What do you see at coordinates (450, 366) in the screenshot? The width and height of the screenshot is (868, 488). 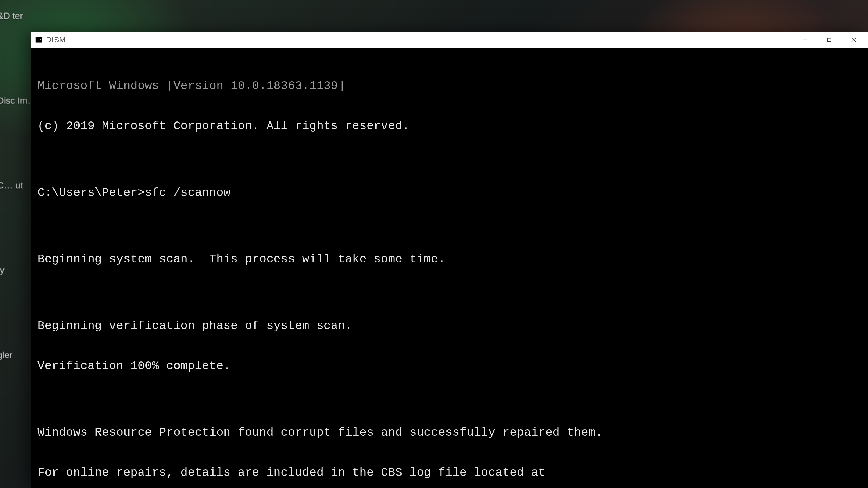 I see `terminal-line: Verification 100% complete.` at bounding box center [450, 366].